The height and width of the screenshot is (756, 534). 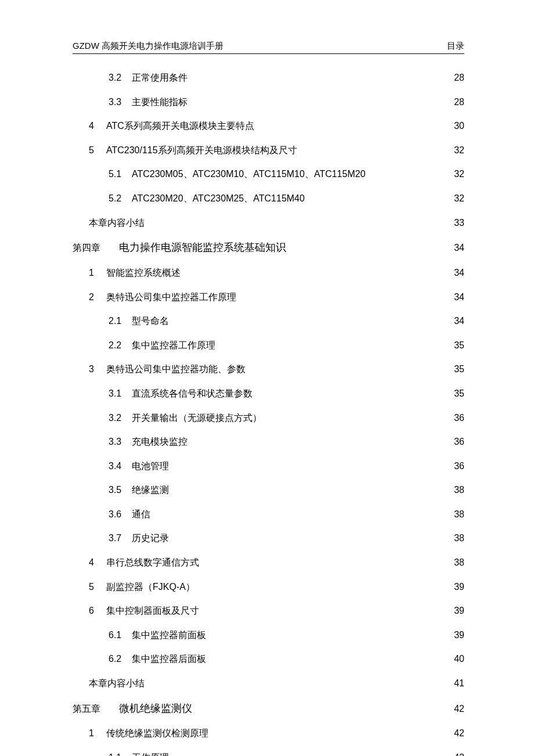 I want to click on toc-row: 1智能监控系统概述34, so click(x=268, y=273).